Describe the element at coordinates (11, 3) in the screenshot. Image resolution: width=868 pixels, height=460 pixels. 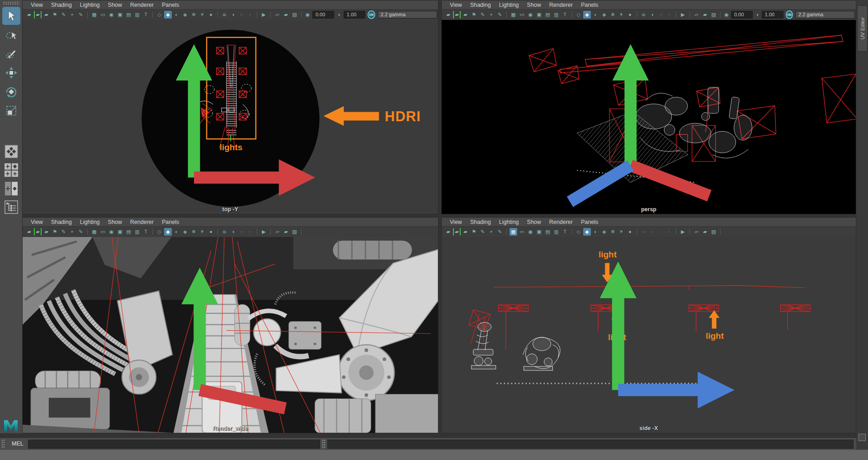
I see `toolbox-grip` at that location.